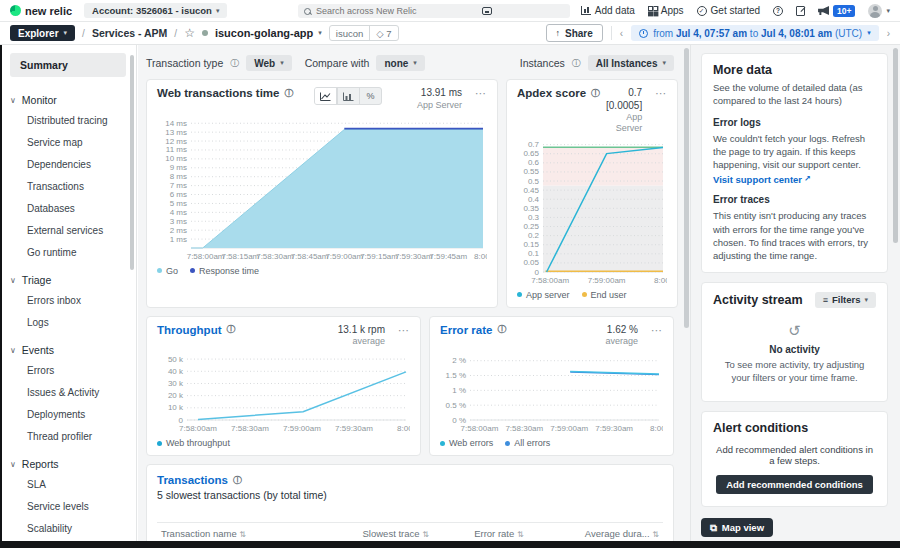 The height and width of the screenshot is (548, 900). What do you see at coordinates (196, 330) in the screenshot?
I see `throughput-title-link: Throughputⓘ` at bounding box center [196, 330].